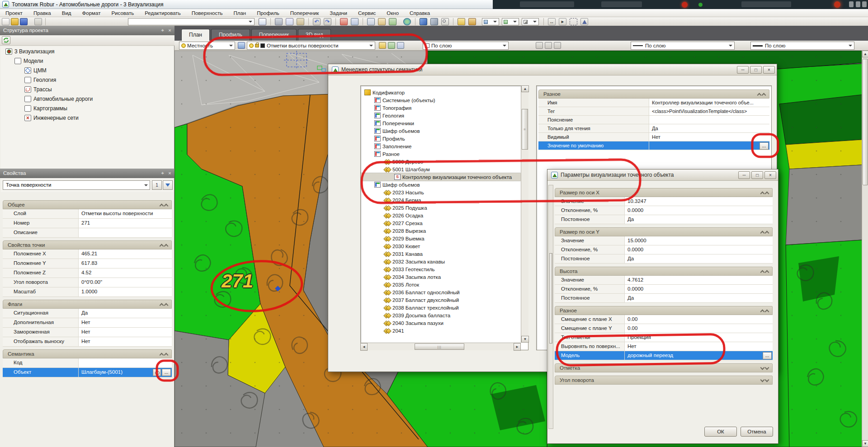  What do you see at coordinates (664, 241) in the screenshot?
I see `param-row: Значение15.0000` at bounding box center [664, 241].